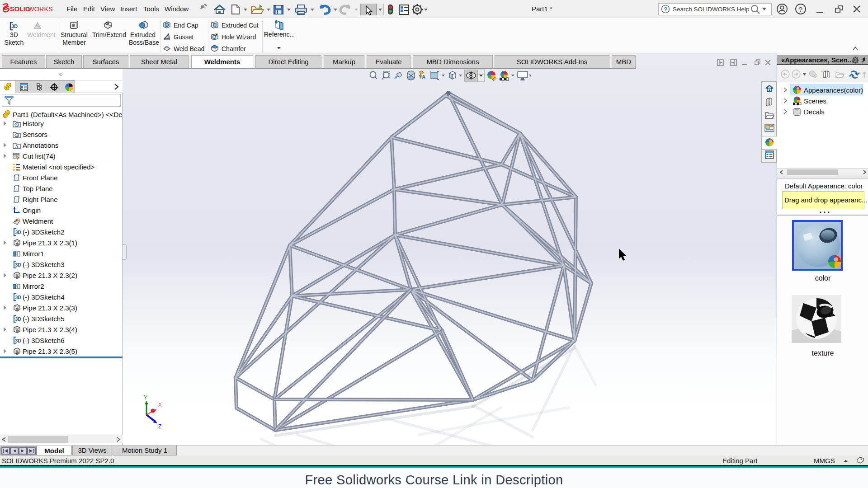  I want to click on svg-text: X, so click(160, 405).